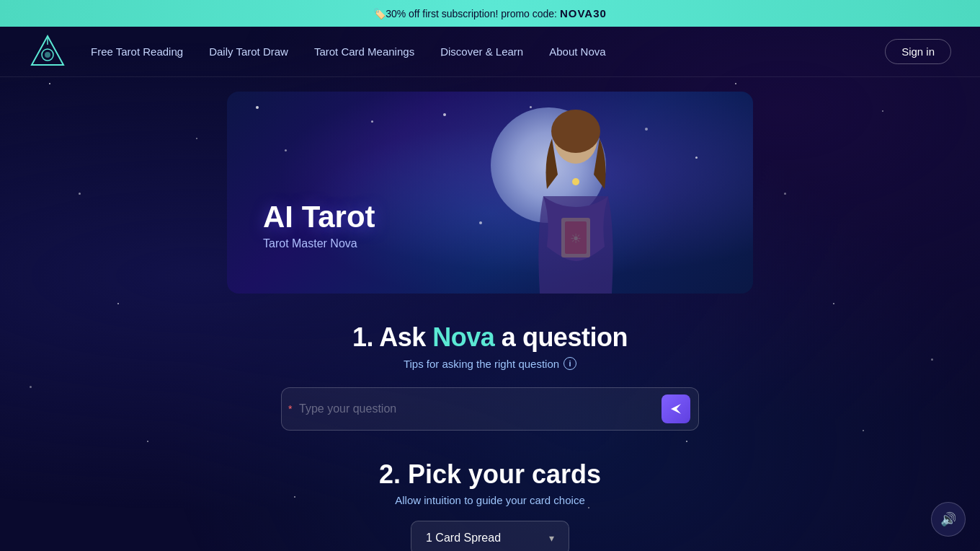  What do you see at coordinates (576, 198) in the screenshot?
I see `hero-figure: ☀` at bounding box center [576, 198].